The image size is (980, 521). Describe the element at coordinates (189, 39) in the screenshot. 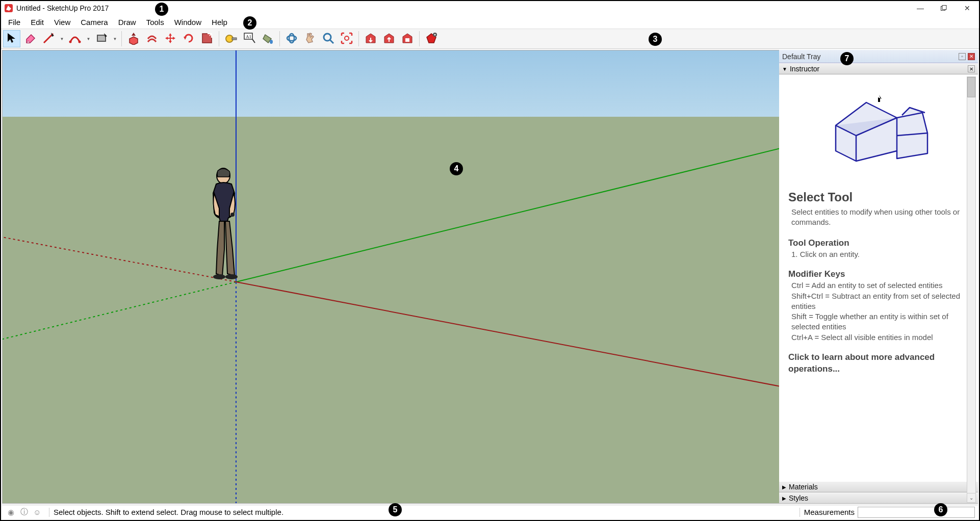

I see `rotate-tool` at that location.